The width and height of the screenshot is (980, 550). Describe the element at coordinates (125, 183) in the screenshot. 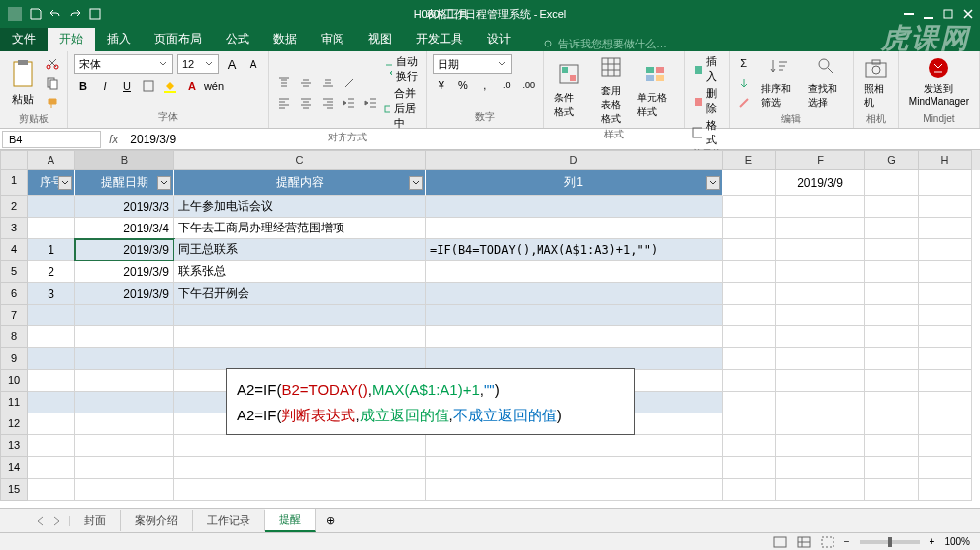

I see `table-header: 提醒日期` at that location.